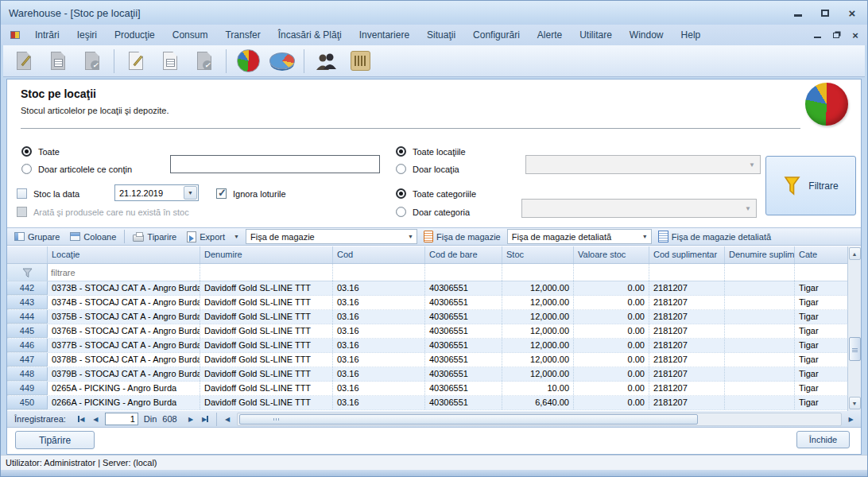 The width and height of the screenshot is (868, 477). I want to click on row-number: 448, so click(27, 374).